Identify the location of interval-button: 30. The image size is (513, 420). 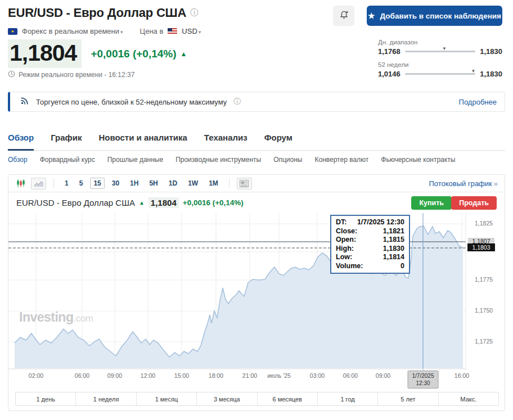
(116, 183).